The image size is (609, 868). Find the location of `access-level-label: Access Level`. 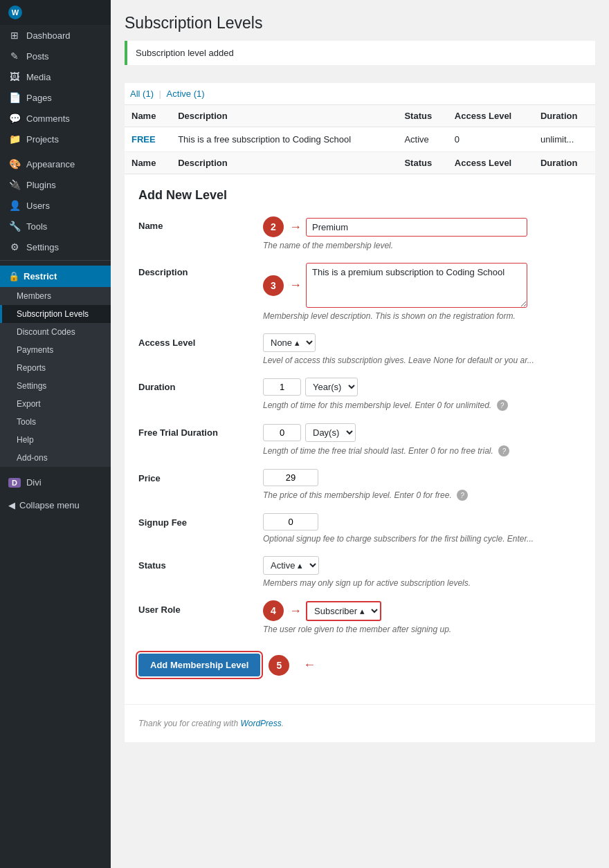

access-level-label: Access Level is located at coordinates (201, 340).